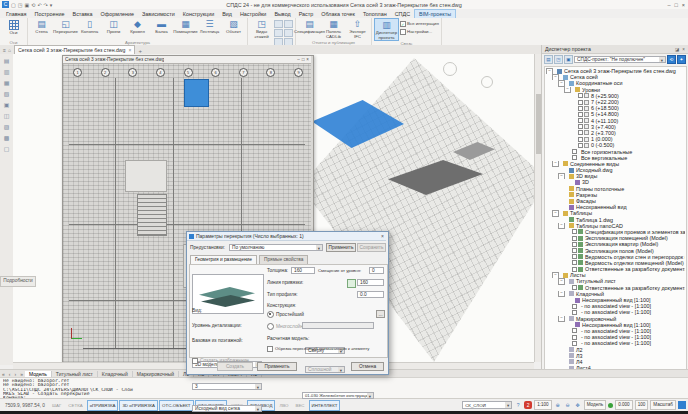 Image resolution: width=688 pixels, height=414 pixels. What do you see at coordinates (380, 314) in the screenshot?
I see `browse-material-button: ...` at bounding box center [380, 314].